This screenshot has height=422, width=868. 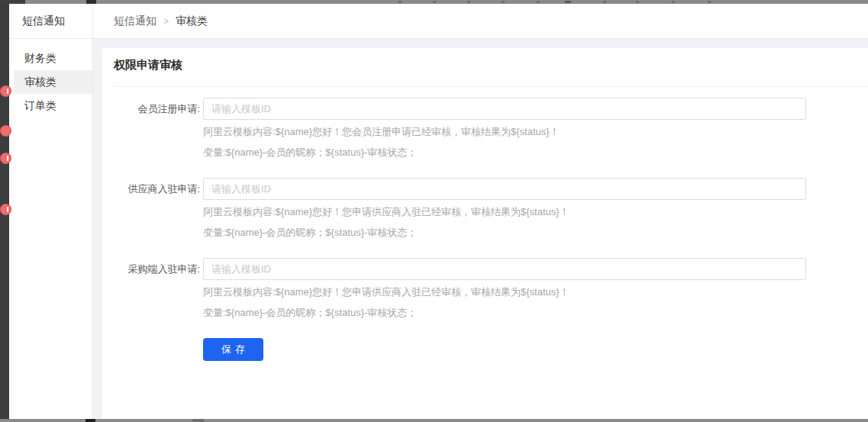 I want to click on field-label: 采购端入驻申请:, so click(x=157, y=269).